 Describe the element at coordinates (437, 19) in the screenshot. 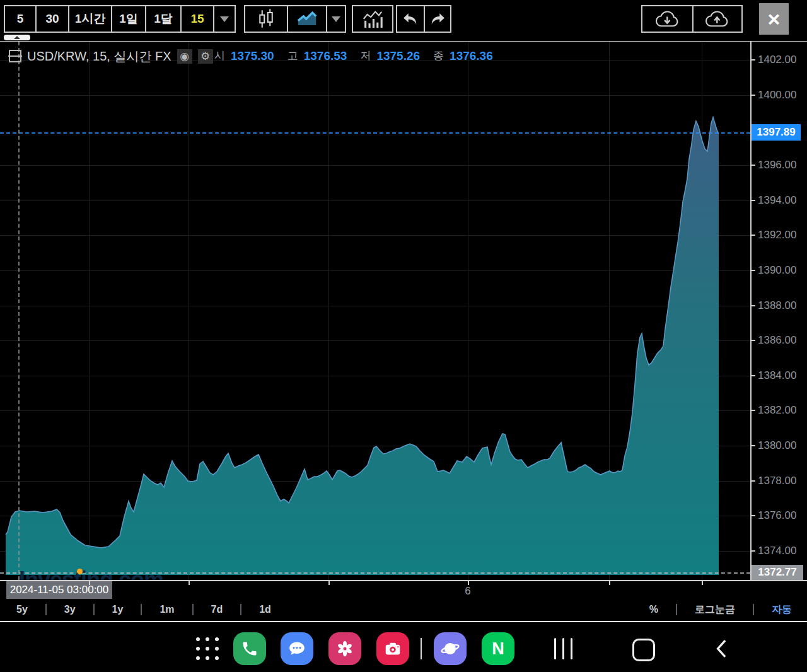

I see `redo-button` at that location.